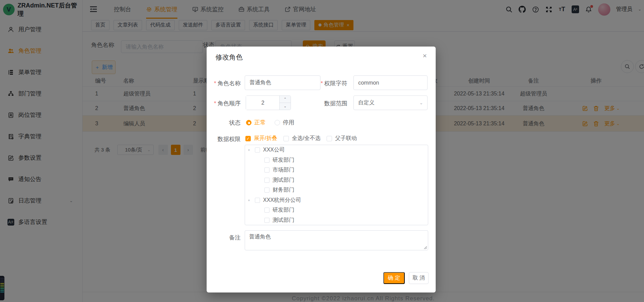 This screenshot has width=644, height=302. Describe the element at coordinates (229, 57) in the screenshot. I see `dialog-title: 修改角色` at that location.